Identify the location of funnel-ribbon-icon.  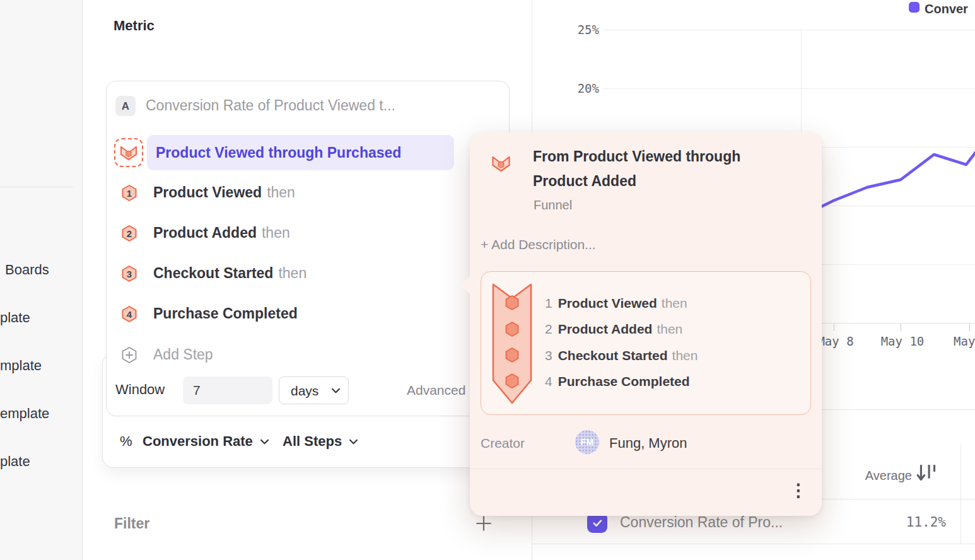
(512, 343).